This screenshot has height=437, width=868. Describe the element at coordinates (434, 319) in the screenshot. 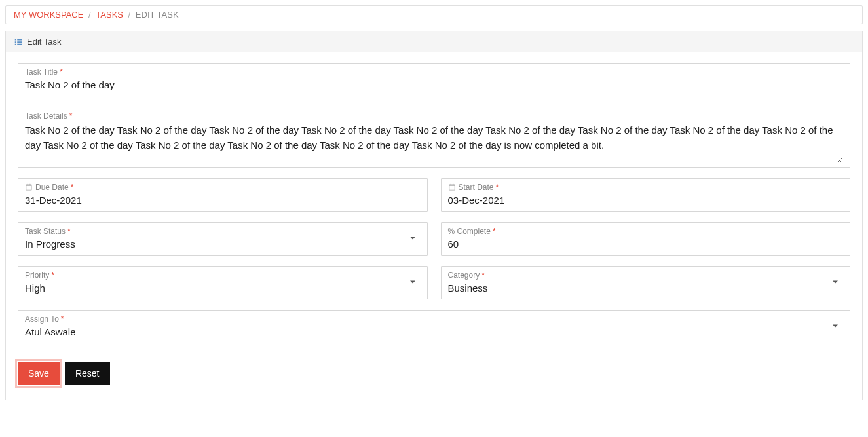

I see `assign-to-label: Assign To*` at that location.